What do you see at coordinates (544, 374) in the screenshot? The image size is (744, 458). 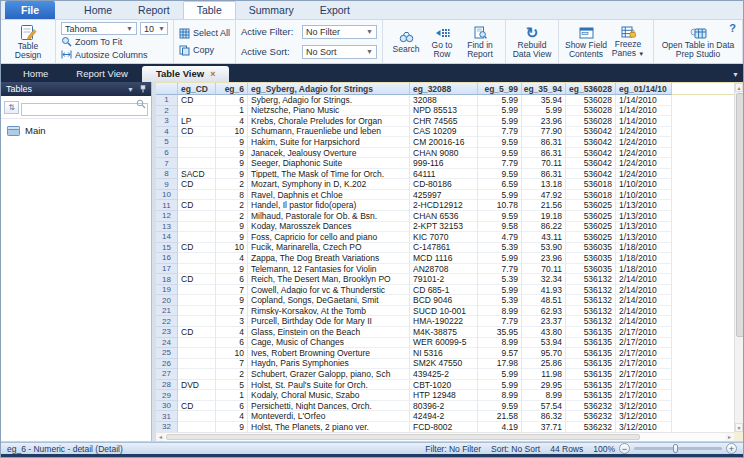 I see `cell: 11.98` at bounding box center [544, 374].